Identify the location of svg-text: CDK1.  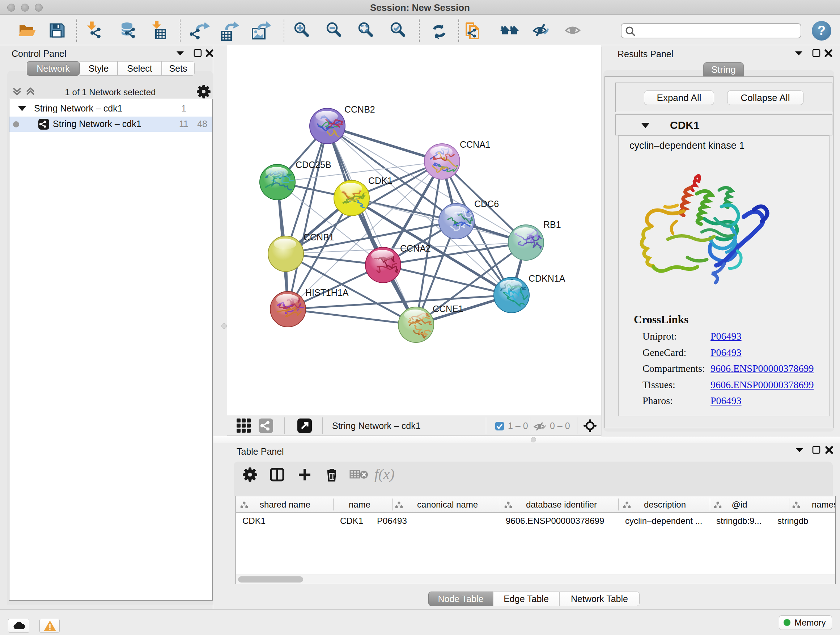
(381, 181).